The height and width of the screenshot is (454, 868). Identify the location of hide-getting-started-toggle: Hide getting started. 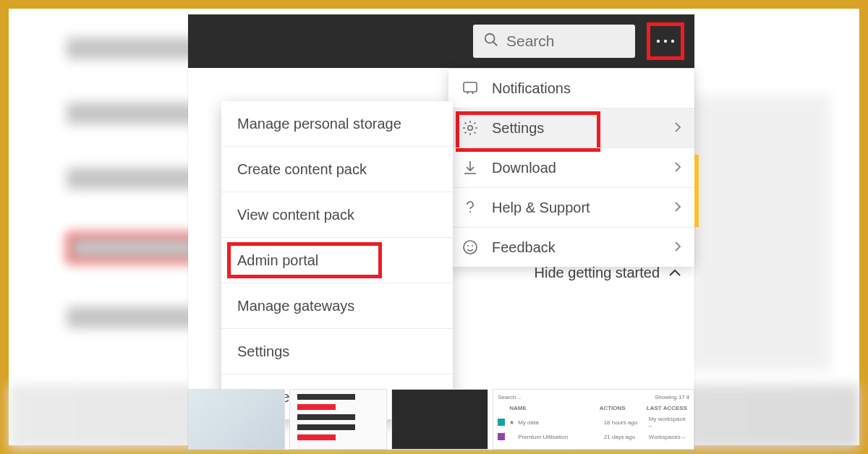
(608, 273).